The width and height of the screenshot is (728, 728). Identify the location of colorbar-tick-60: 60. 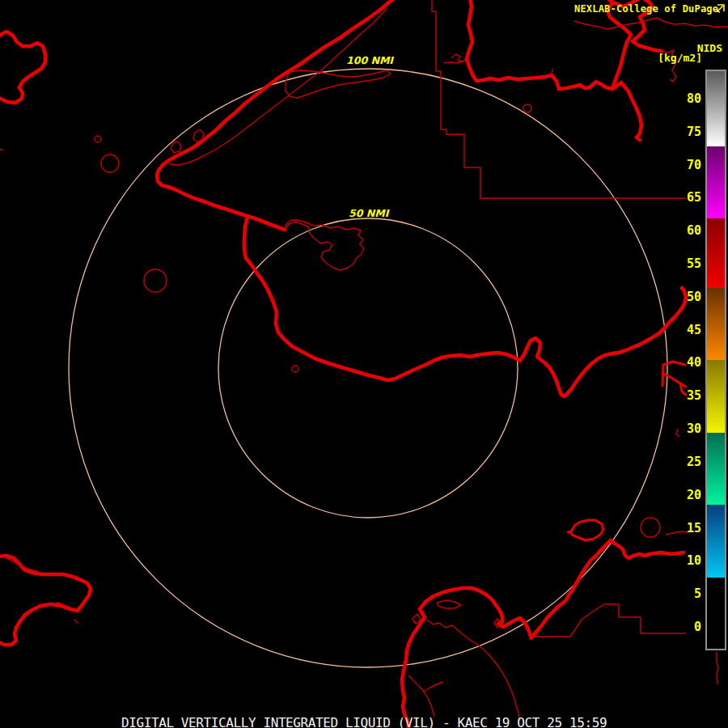
(694, 231).